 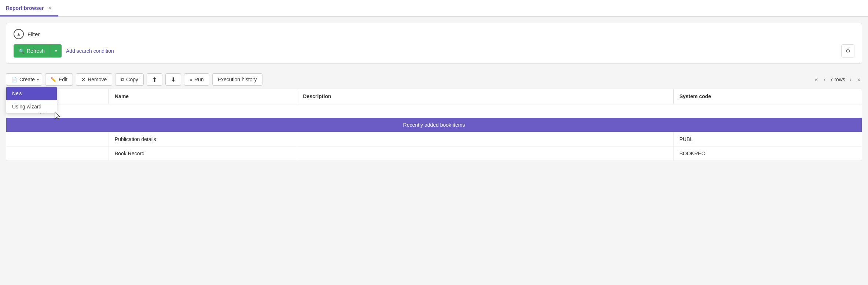 What do you see at coordinates (155, 80) in the screenshot?
I see `upload-icon: ⬆` at bounding box center [155, 80].